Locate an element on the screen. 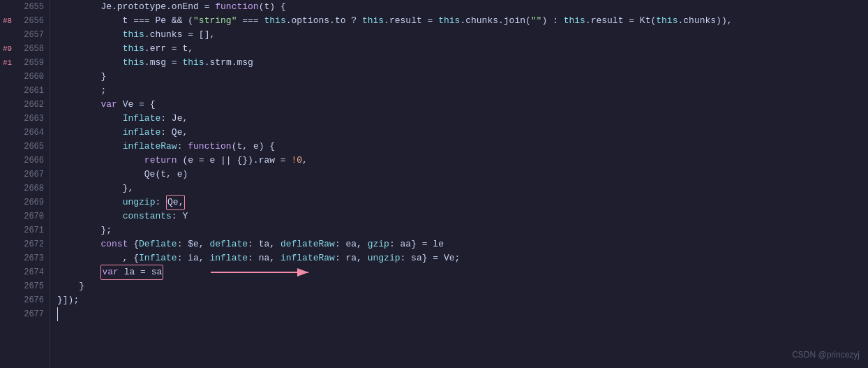 Image resolution: width=868 pixels, height=368 pixels. marker-5: #1 is located at coordinates (9, 63).